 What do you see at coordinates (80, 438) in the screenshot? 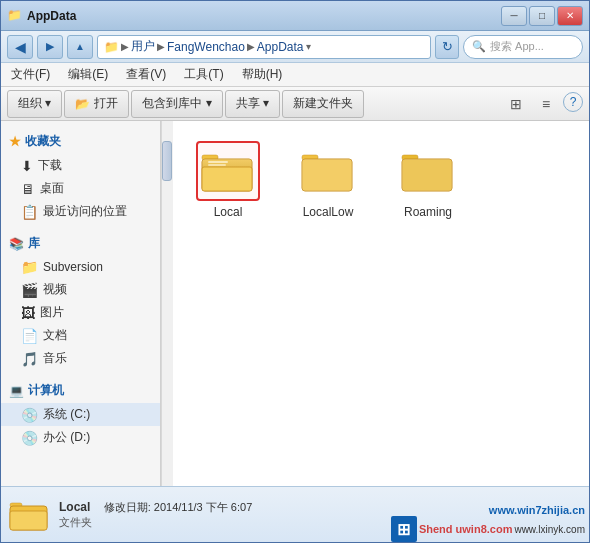
I see `sidebar-item-d-drive: 💿 办公 (D:)` at bounding box center [80, 438].